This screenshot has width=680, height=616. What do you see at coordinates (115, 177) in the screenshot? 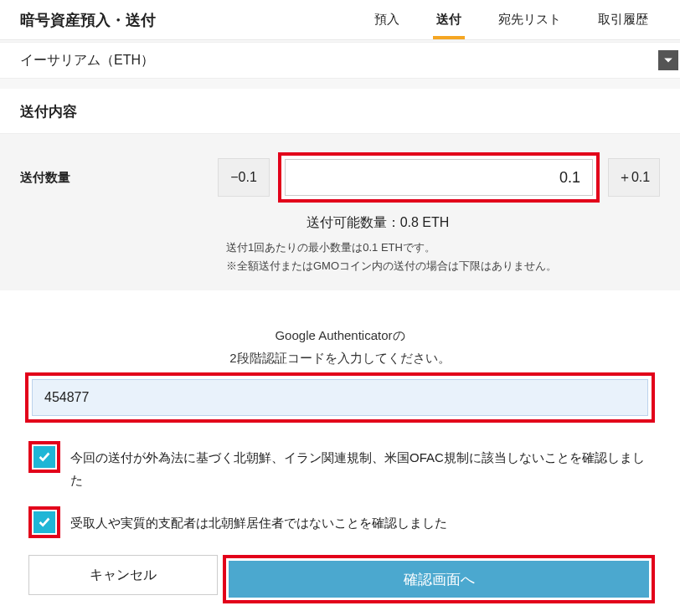
I see `quantity-label: 送付数量` at bounding box center [115, 177].